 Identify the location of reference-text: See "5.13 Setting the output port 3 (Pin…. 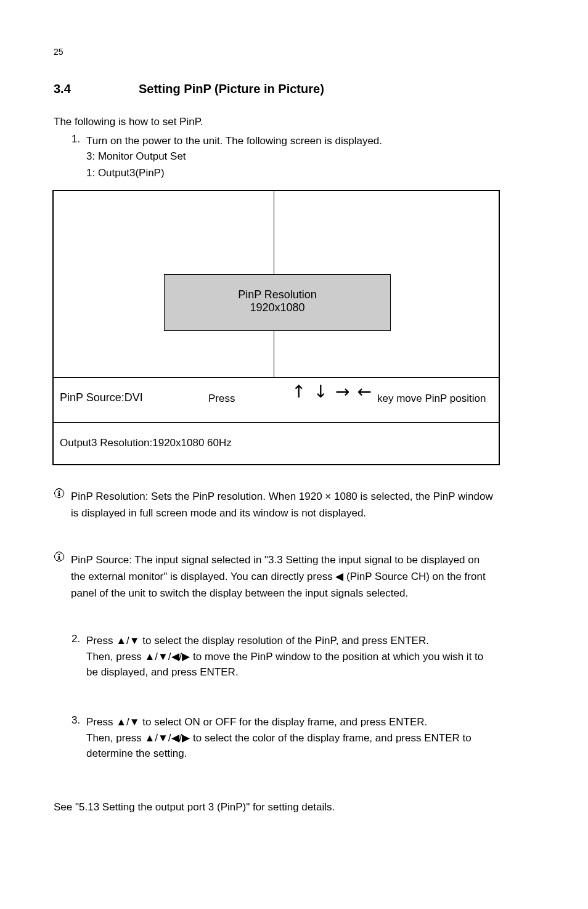
(294, 807).